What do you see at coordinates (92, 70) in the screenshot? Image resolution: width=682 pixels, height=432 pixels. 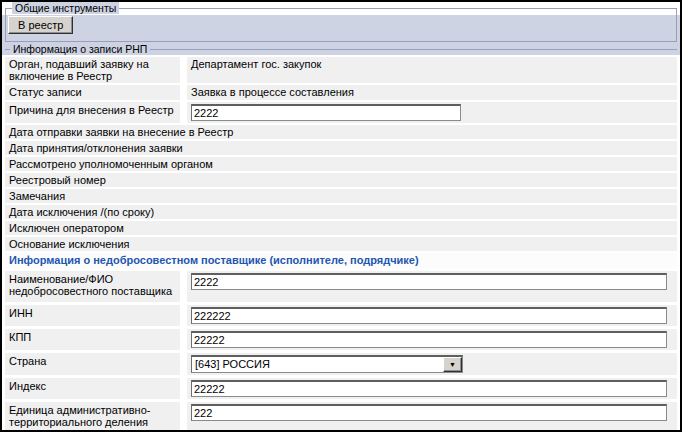 I see `field-label: Орган, подавший заявку на включение в Ре…` at bounding box center [92, 70].